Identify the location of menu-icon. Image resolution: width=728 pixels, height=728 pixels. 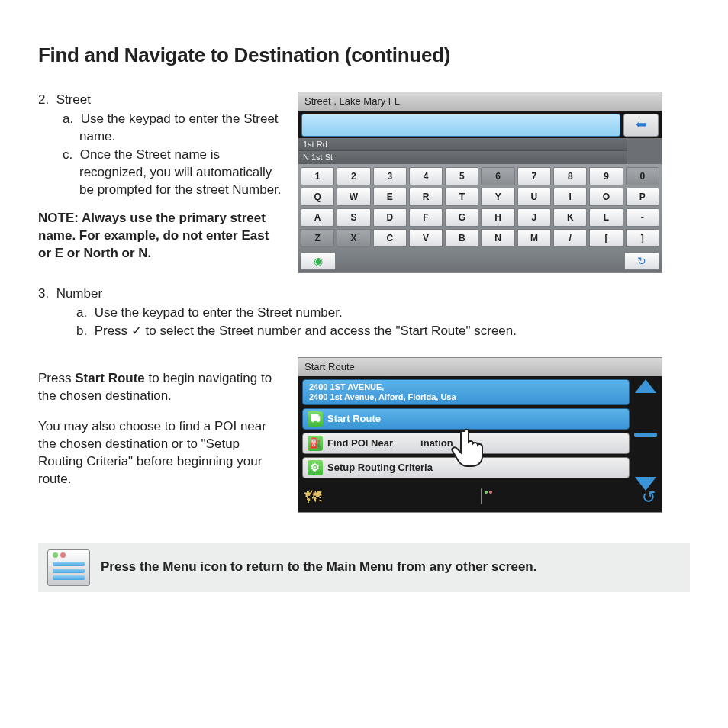
(482, 498).